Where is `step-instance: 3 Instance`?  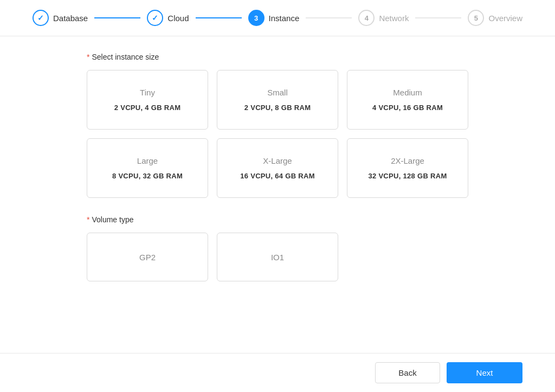 step-instance: 3 Instance is located at coordinates (274, 18).